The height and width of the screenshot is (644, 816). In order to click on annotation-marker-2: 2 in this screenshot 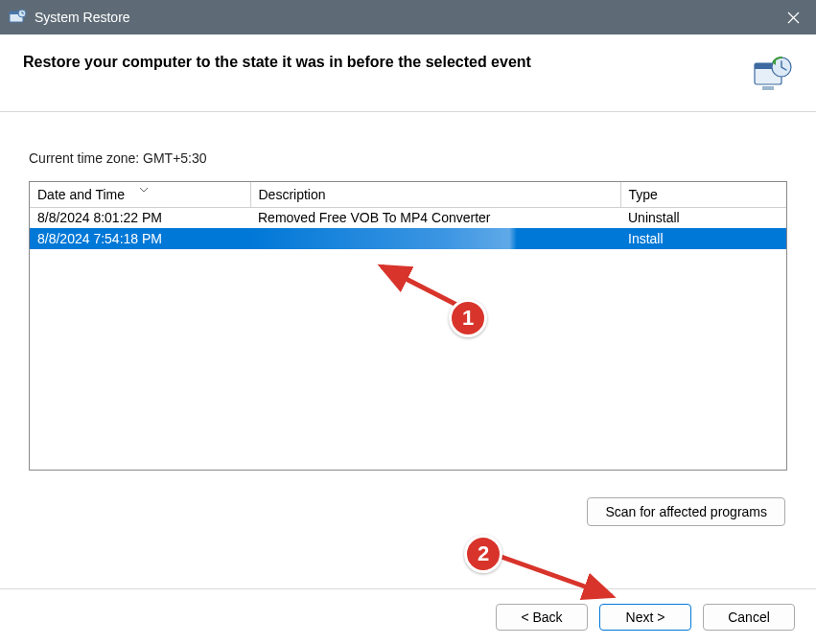, I will do `click(483, 554)`.